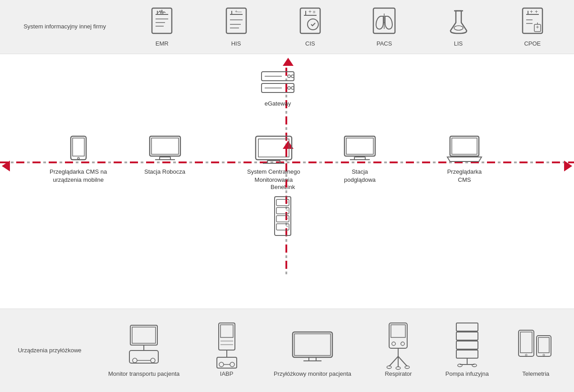 The width and height of the screenshot is (574, 392). What do you see at coordinates (78, 159) in the screenshot?
I see `przegladarka-mobile-node: Przeglądarka CMS naurządzenia mobilne` at bounding box center [78, 159].